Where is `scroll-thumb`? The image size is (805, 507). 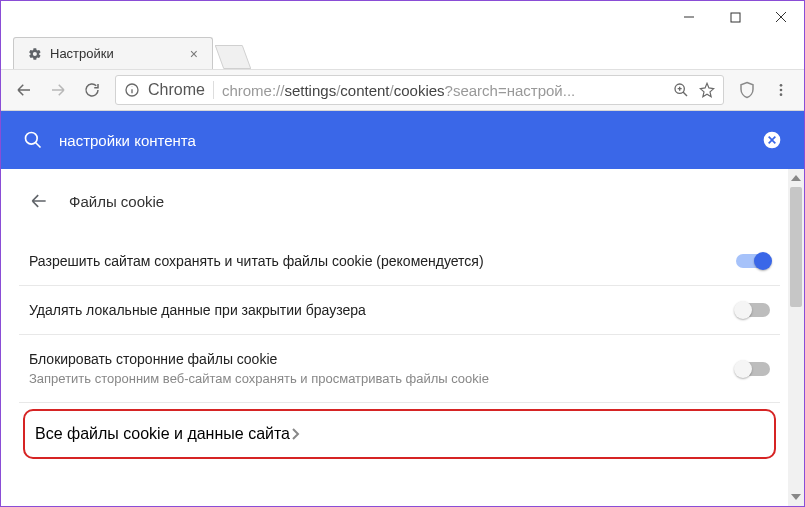 scroll-thumb is located at coordinates (796, 247).